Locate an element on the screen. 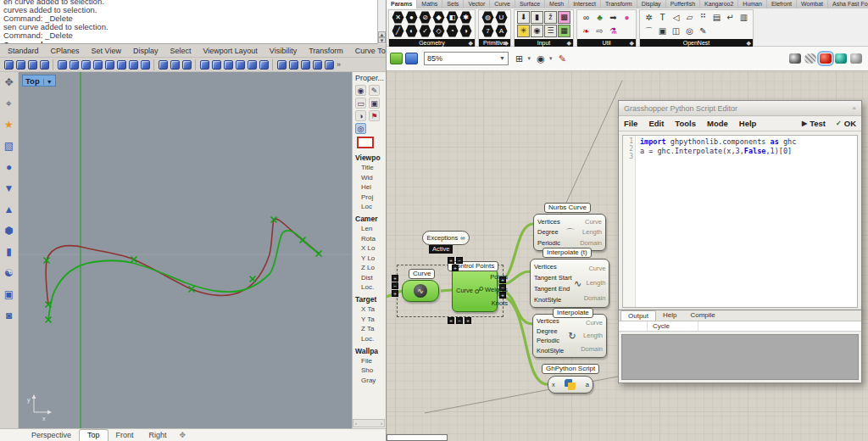  ribbon-icon: ∞ is located at coordinates (587, 17).